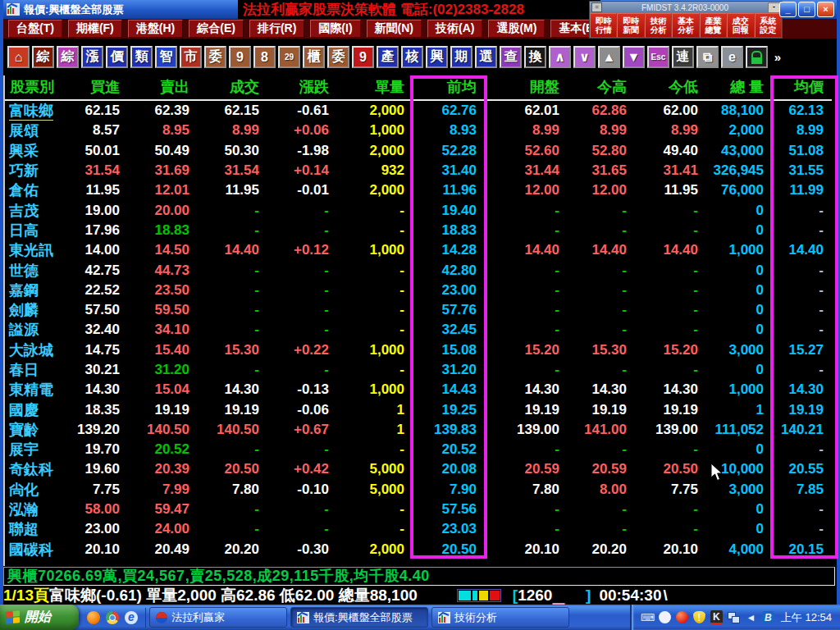 The width and height of the screenshot is (840, 630). What do you see at coordinates (39, 617) in the screenshot?
I see `start-button: 開始` at bounding box center [39, 617].